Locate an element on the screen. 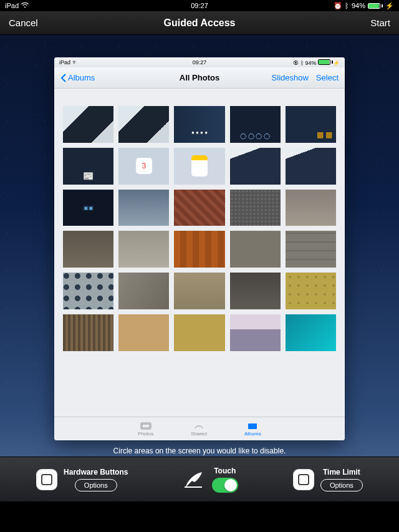 Image resolution: width=399 pixels, height=532 pixels. charging-icon: ⚡ is located at coordinates (390, 6).